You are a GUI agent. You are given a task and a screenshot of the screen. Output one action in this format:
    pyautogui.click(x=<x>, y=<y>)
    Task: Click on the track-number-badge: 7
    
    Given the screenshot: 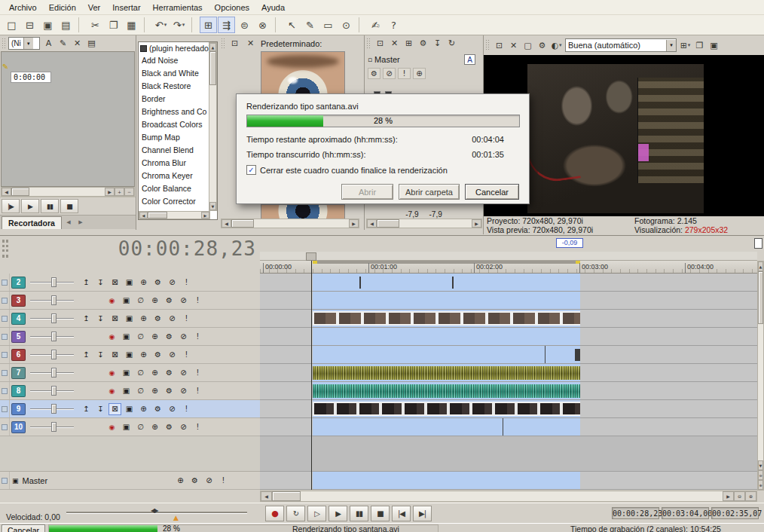 What is the action you would take?
    pyautogui.click(x=18, y=373)
    